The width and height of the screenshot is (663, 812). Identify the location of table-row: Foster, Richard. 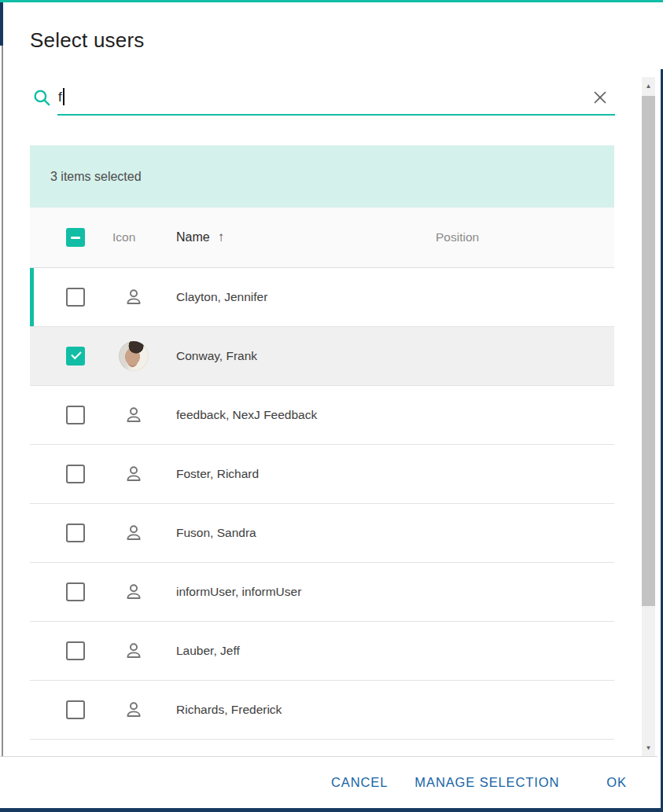
(322, 475).